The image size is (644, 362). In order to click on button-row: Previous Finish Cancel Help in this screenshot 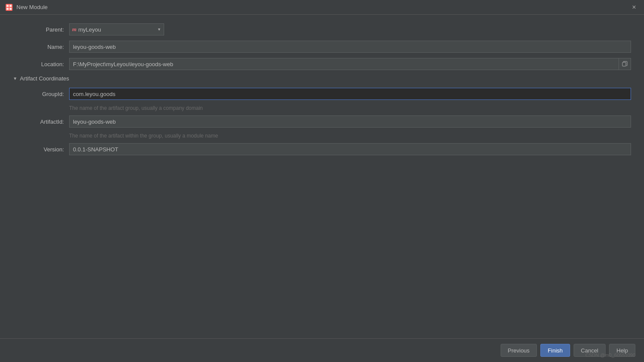, I will do `click(322, 350)`.